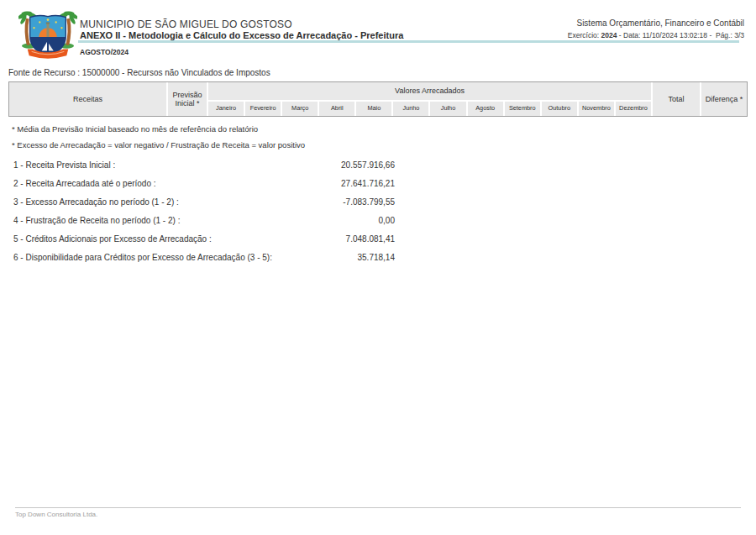 The width and height of the screenshot is (756, 535). I want to click on summary-row-2: 2 - Receita Arrecadada até o período, so click(204, 183).